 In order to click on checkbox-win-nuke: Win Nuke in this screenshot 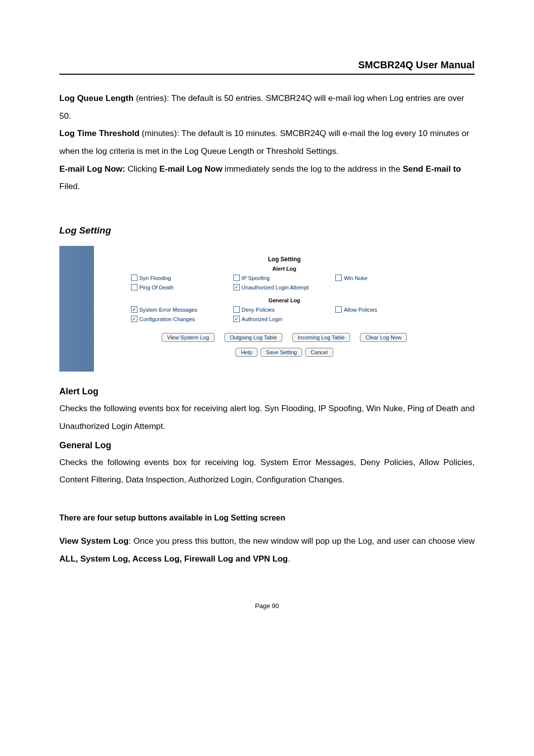, I will do `click(387, 278)`.